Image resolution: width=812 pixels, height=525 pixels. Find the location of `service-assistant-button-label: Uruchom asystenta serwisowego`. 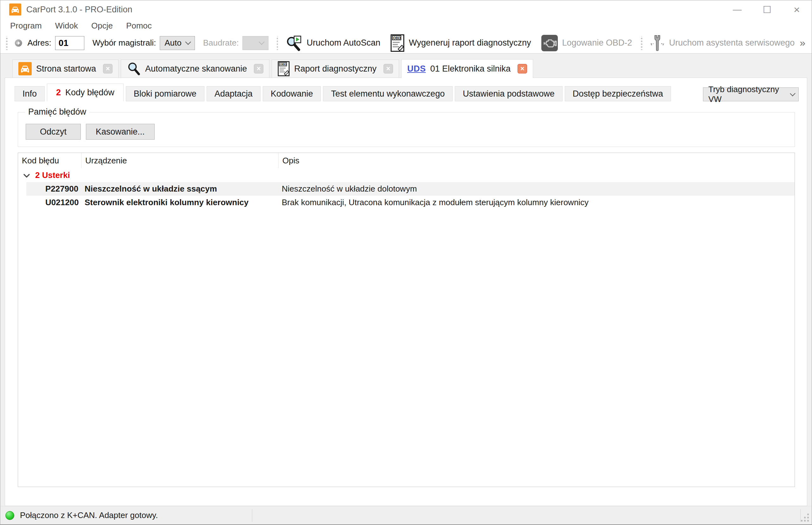

service-assistant-button-label: Uruchom asystenta serwisowego is located at coordinates (732, 43).